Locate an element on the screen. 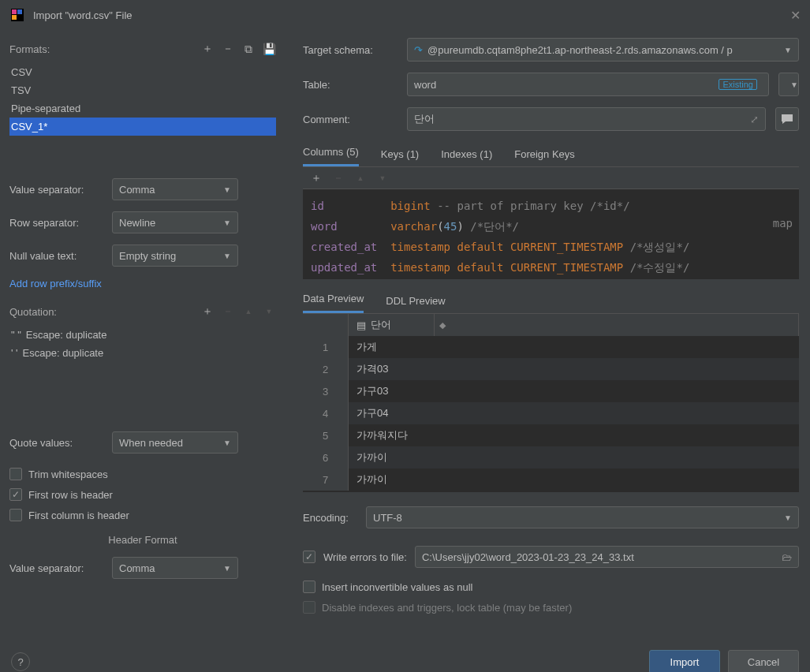  value-separator-label: Value separator: is located at coordinates (57, 189).